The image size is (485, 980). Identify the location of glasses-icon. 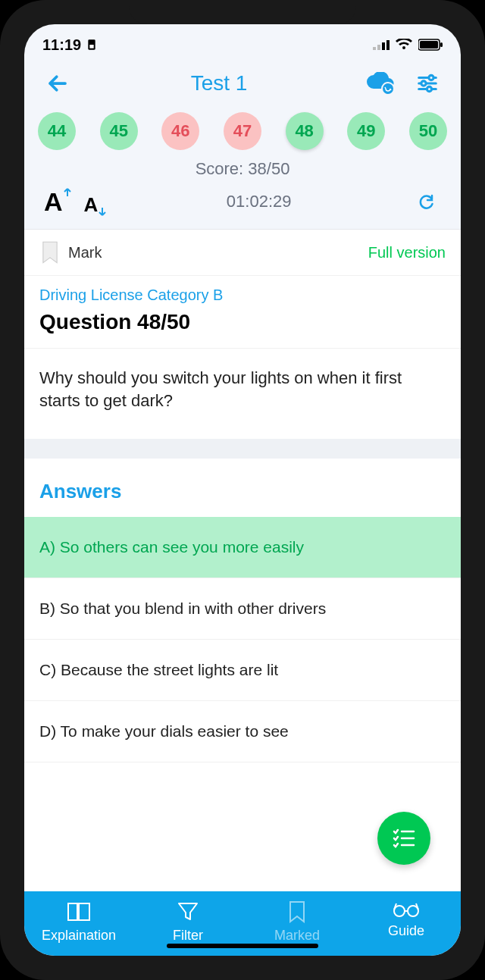
(406, 910).